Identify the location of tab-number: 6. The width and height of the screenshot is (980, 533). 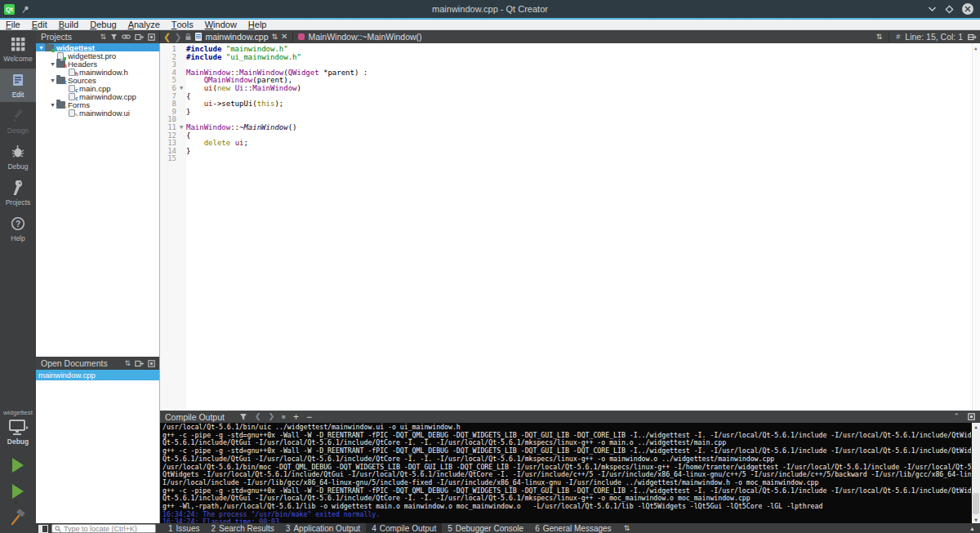
(537, 529).